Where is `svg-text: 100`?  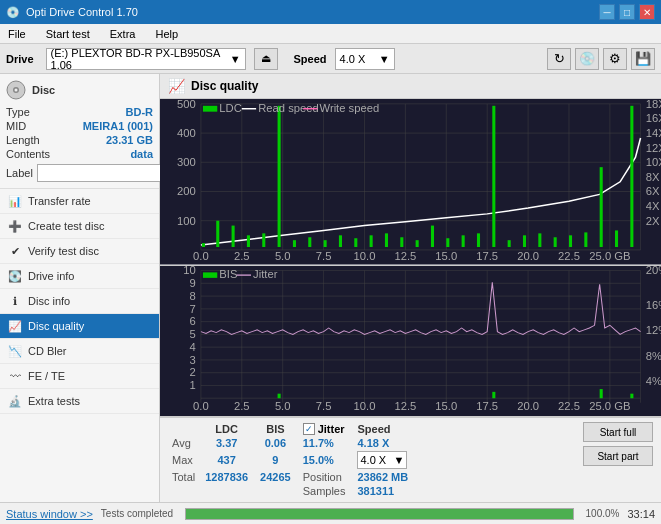 svg-text: 100 is located at coordinates (186, 221).